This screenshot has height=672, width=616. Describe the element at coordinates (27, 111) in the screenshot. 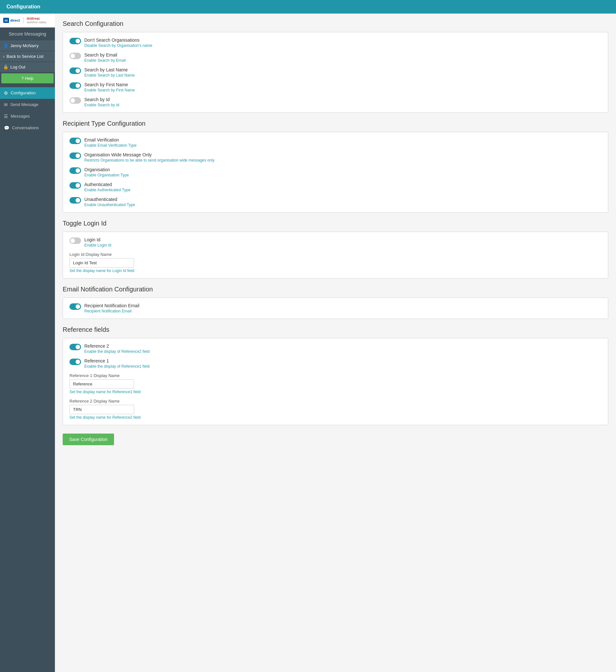

I see `sidebar-nav: ⚙ Configuration ✉ Send Message ☰ Message…` at that location.